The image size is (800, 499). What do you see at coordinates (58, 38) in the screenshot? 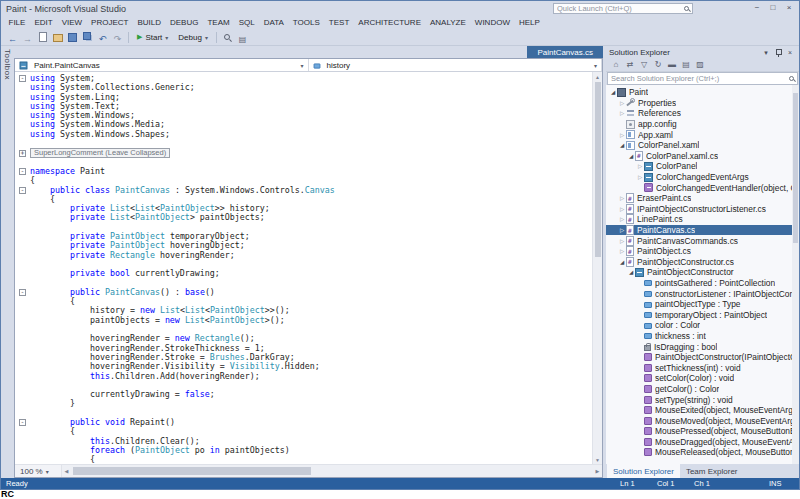
I see `open-folder-button` at bounding box center [58, 38].